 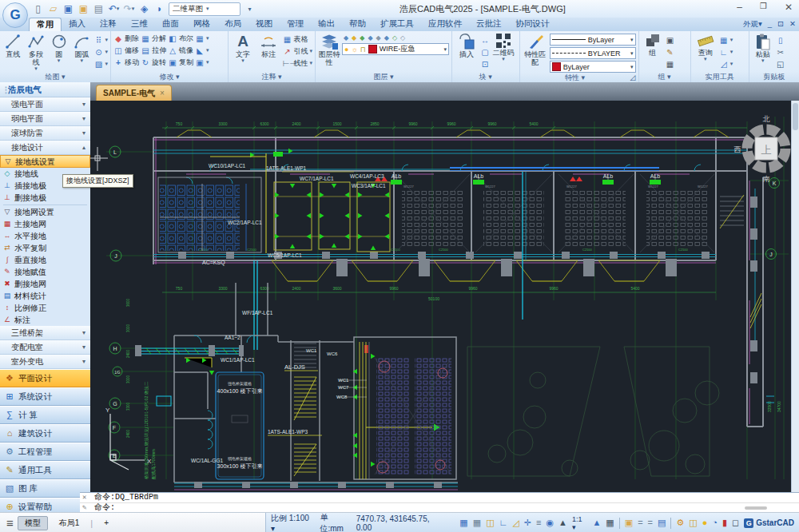 What do you see at coordinates (665, 77) in the screenshot?
I see `group-label-group: 组 ▾` at bounding box center [665, 77].